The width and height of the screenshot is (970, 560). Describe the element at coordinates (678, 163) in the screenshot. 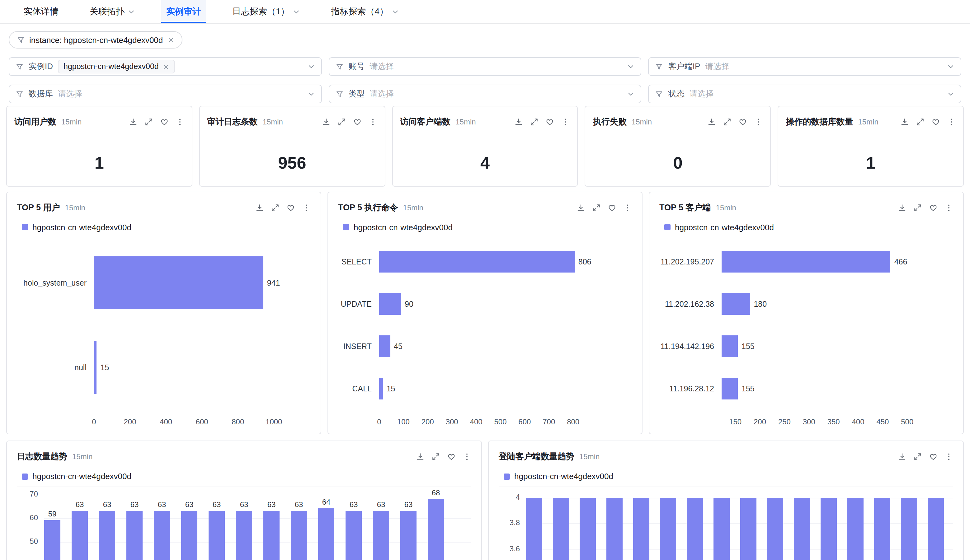

I see `stat-value: 0` at that location.